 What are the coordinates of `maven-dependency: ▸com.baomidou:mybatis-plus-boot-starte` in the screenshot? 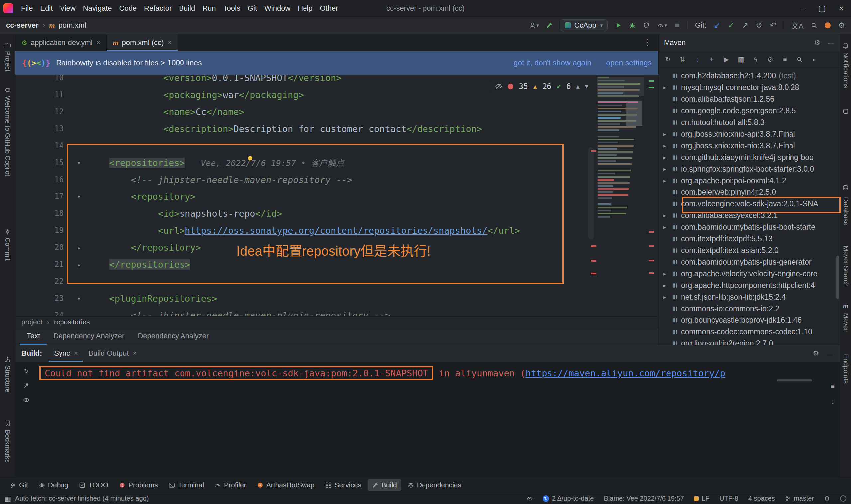 It's located at (749, 227).